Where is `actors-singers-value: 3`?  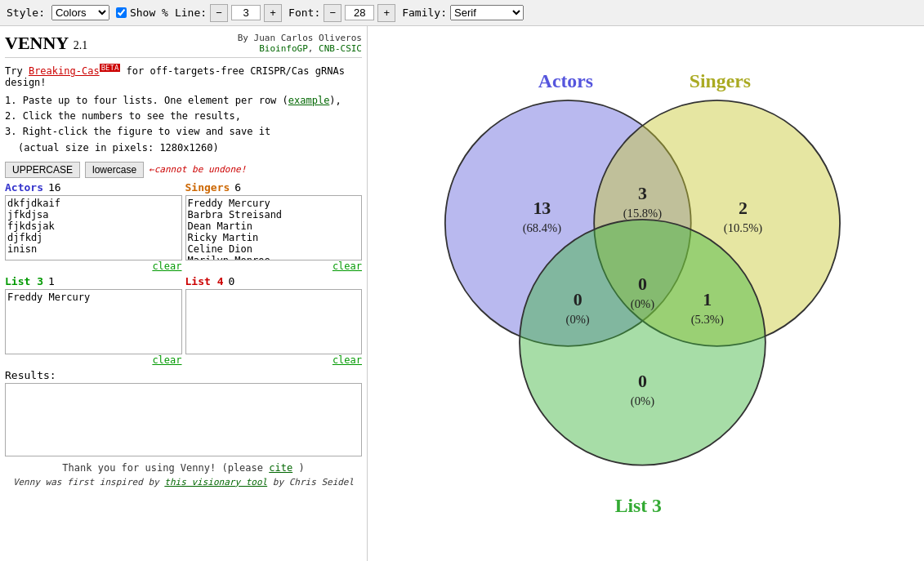
actors-singers-value: 3 is located at coordinates (642, 194).